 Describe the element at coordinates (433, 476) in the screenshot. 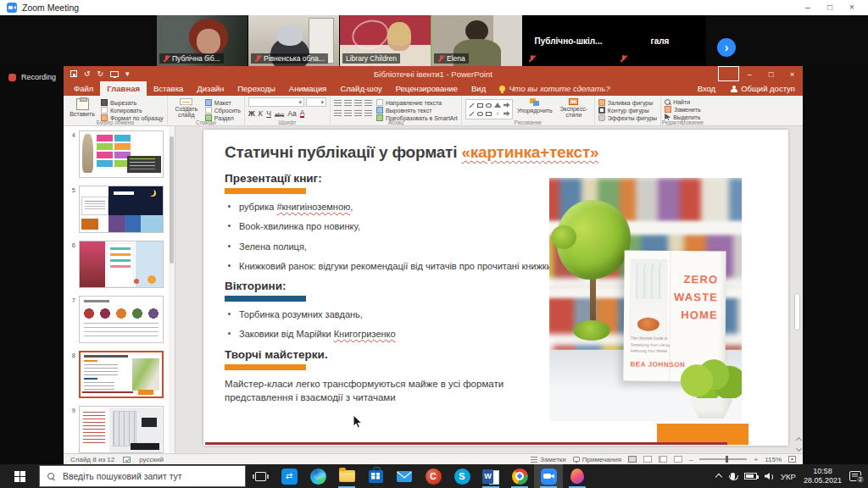

I see `taskbar-app-ccleaner: C` at that location.